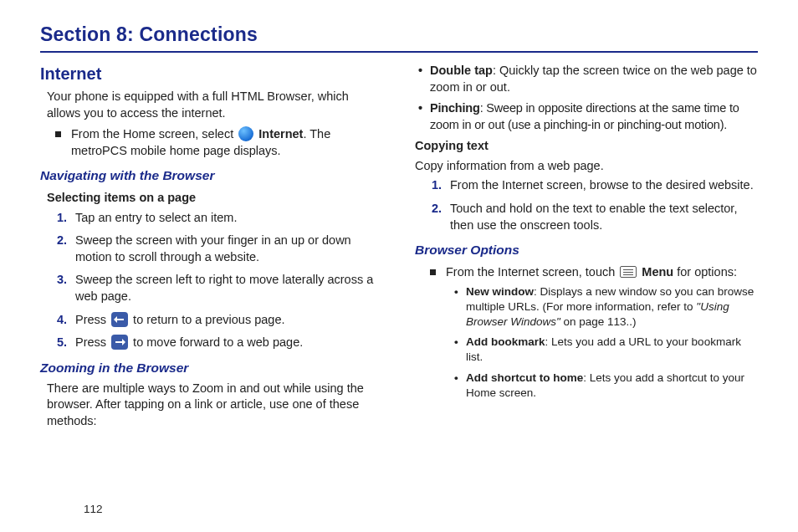  What do you see at coordinates (588, 117) in the screenshot?
I see `pinching-item: •Pinching: Sweep in opposite directions …` at bounding box center [588, 117].